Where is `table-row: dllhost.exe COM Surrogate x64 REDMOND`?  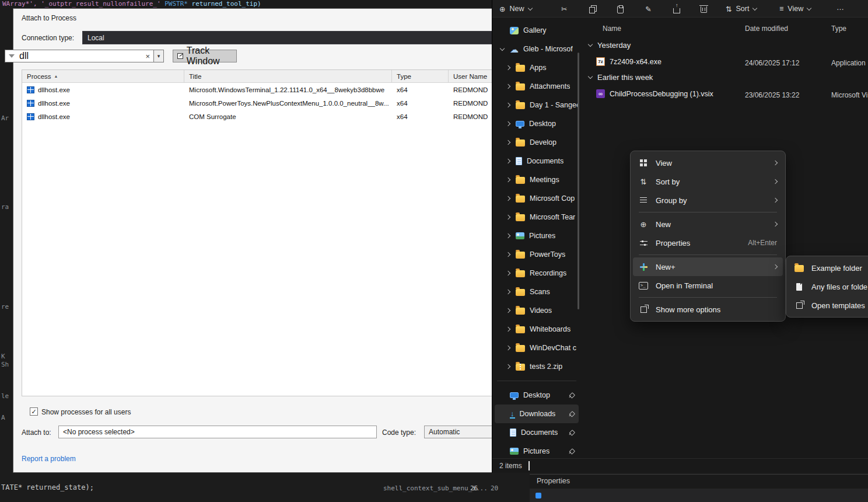
table-row: dllhost.exe COM Surrogate x64 REDMOND is located at coordinates (257, 117).